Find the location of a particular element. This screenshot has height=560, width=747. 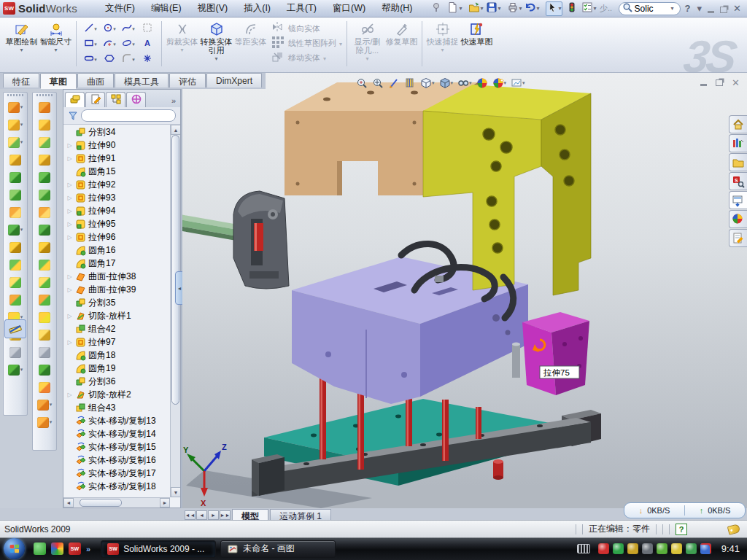

select-tool-button: ▾ is located at coordinates (554, 9).